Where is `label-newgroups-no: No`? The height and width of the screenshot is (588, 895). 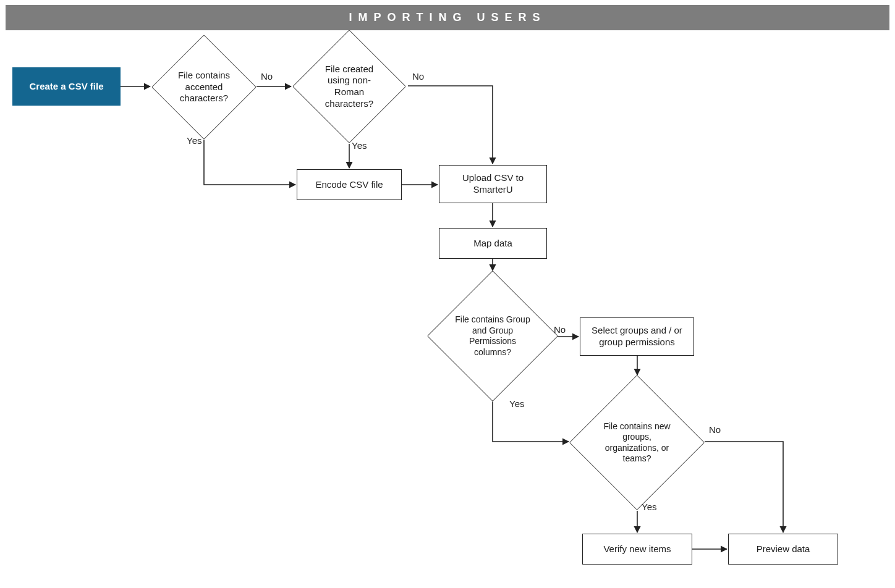 label-newgroups-no: No is located at coordinates (715, 430).